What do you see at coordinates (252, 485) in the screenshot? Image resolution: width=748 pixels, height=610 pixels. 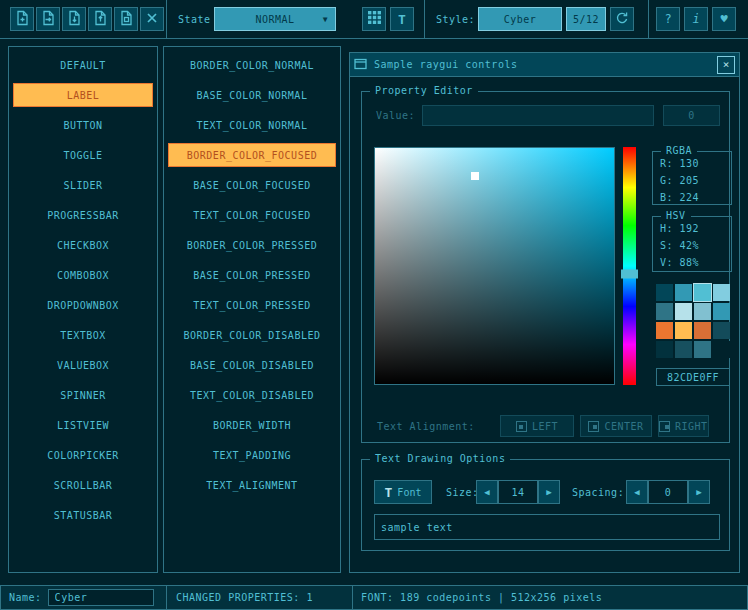 I see `property-list-item: TEXT_ALIGNMENT` at bounding box center [252, 485].